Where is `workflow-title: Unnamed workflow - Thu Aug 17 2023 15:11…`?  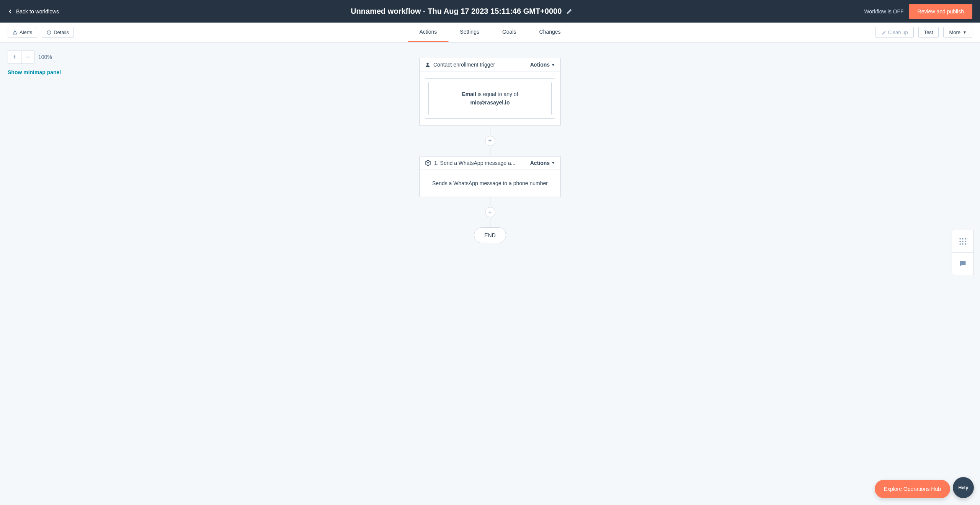 workflow-title: Unnamed workflow - Thu Aug 17 2023 15:11… is located at coordinates (456, 11).